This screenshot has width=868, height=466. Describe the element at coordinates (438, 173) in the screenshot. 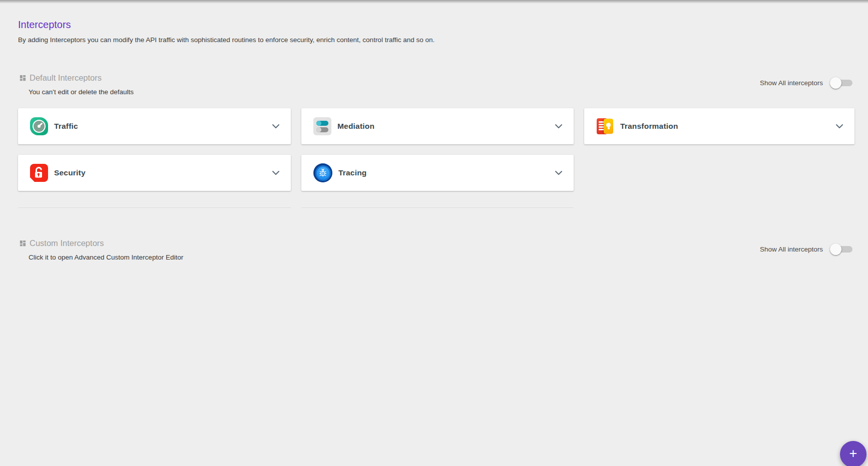

I see `card-tracing: Tracing` at that location.